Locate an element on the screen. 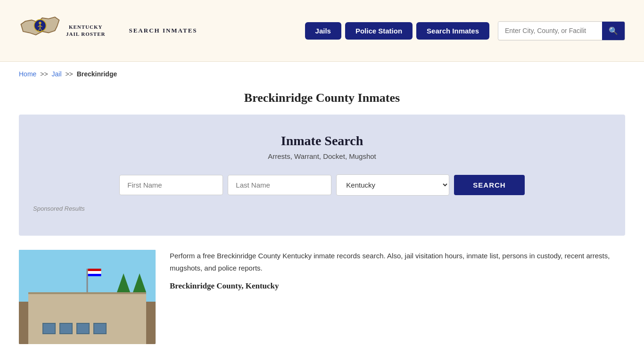 The height and width of the screenshot is (362, 644). search-icon: 🔍 is located at coordinates (613, 31).